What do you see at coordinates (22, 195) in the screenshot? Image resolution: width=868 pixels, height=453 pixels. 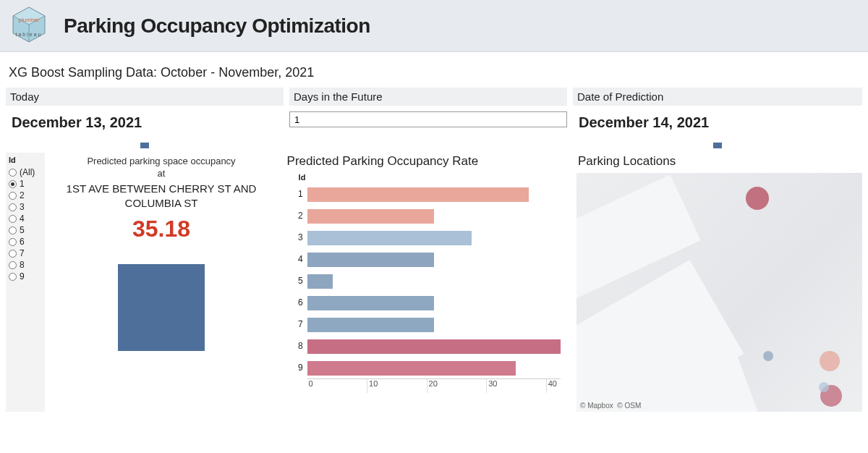 I see `id-filter-option-label: 2` at bounding box center [22, 195].